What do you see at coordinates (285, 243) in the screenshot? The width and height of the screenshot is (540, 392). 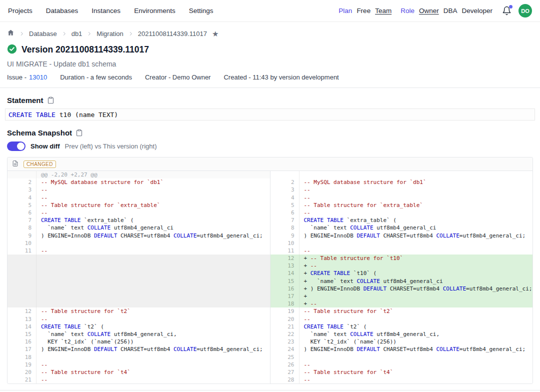 I see `line-number: 10` at bounding box center [285, 243].